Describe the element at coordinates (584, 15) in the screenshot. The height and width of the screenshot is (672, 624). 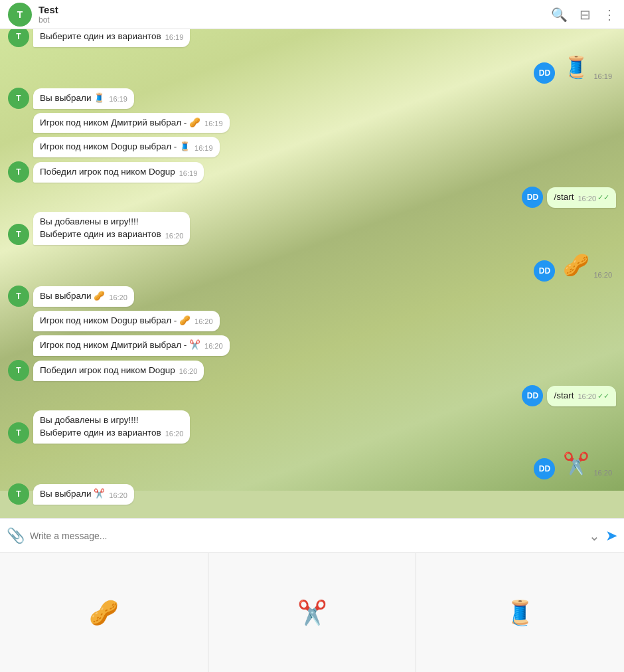
I see `header-icons: 🔍 ⊟ ⋮` at that location.